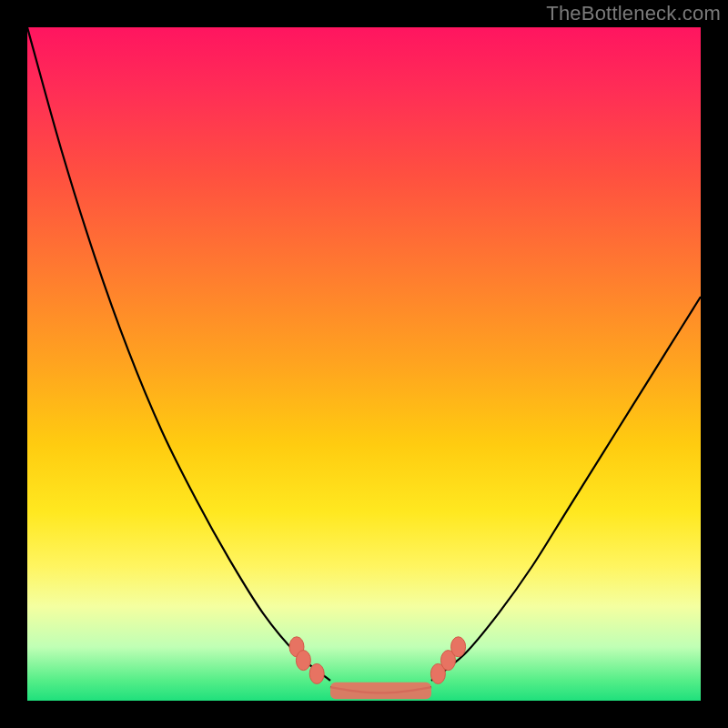 The height and width of the screenshot is (728, 728). Describe the element at coordinates (378, 661) in the screenshot. I see `marker-group` at that location.